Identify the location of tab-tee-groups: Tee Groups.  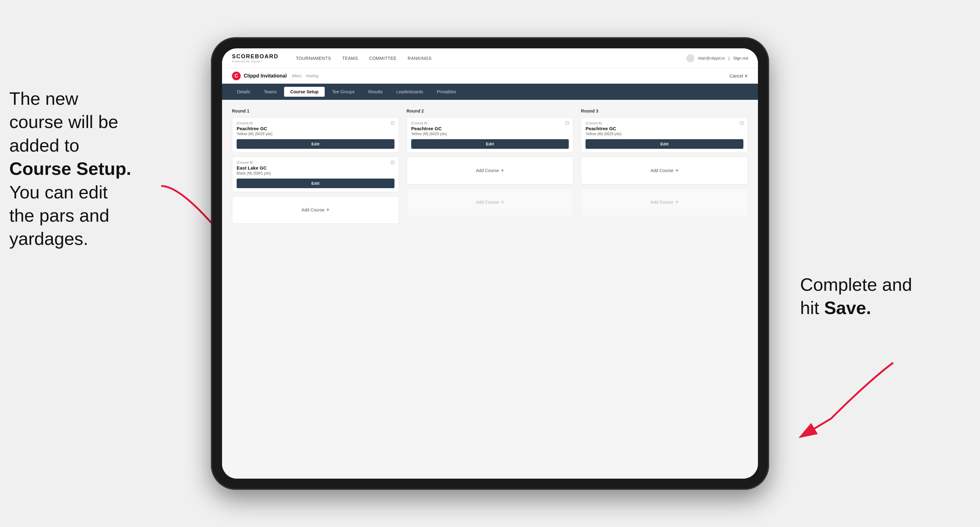
(343, 92).